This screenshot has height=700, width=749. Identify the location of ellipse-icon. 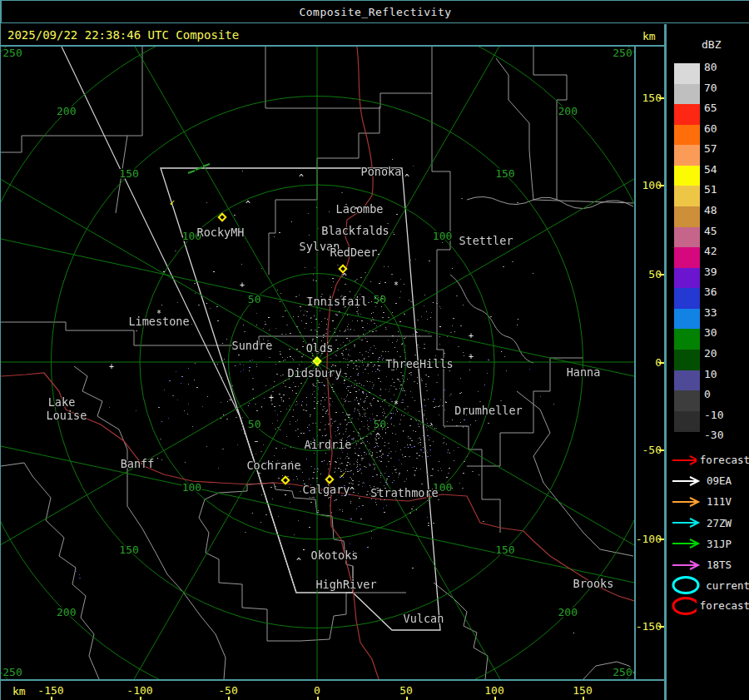
(684, 606).